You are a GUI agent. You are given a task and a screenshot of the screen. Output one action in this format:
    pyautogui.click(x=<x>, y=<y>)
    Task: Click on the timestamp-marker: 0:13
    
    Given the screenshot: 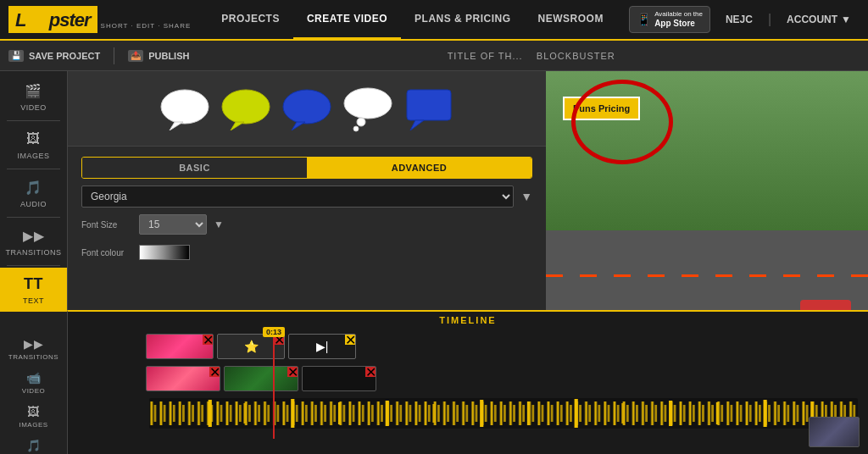 What is the action you would take?
    pyautogui.click(x=274, y=383)
    